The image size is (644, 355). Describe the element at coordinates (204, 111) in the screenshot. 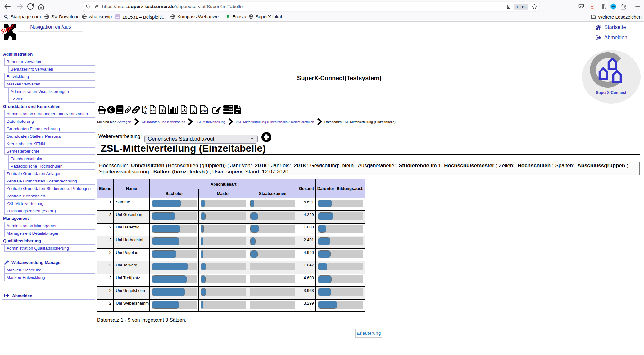

I see `svg-text: CSV` at that location.